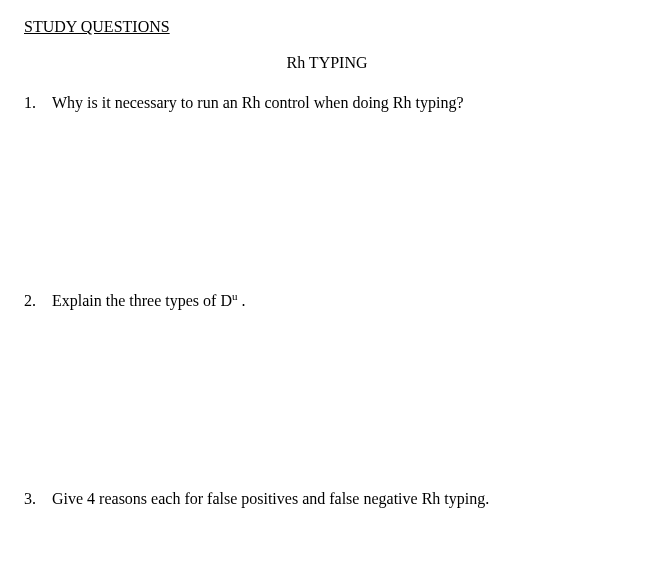 This screenshot has width=654, height=564. I want to click on question-number: 2., so click(38, 301).